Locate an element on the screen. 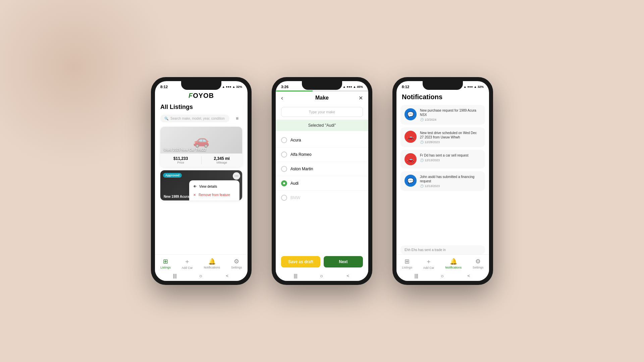  next-button: Next is located at coordinates (343, 262).